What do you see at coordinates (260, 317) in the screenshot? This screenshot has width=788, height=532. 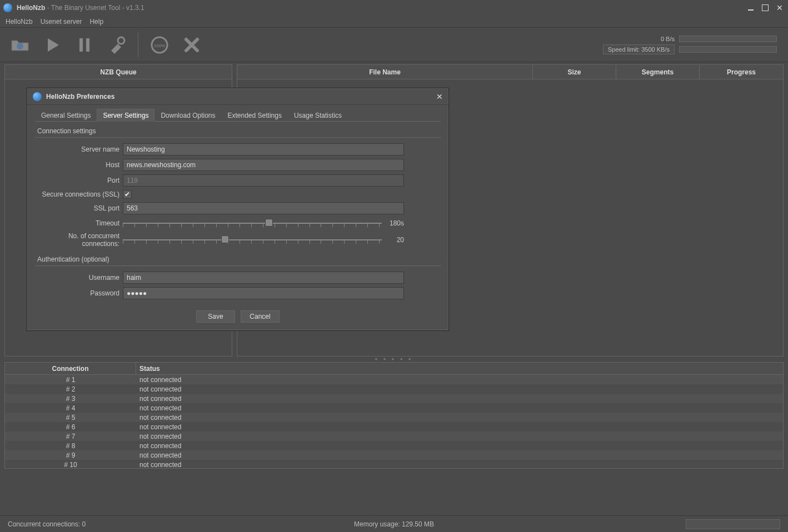 I see `cancel-dialog-button: Cancel` at bounding box center [260, 317].